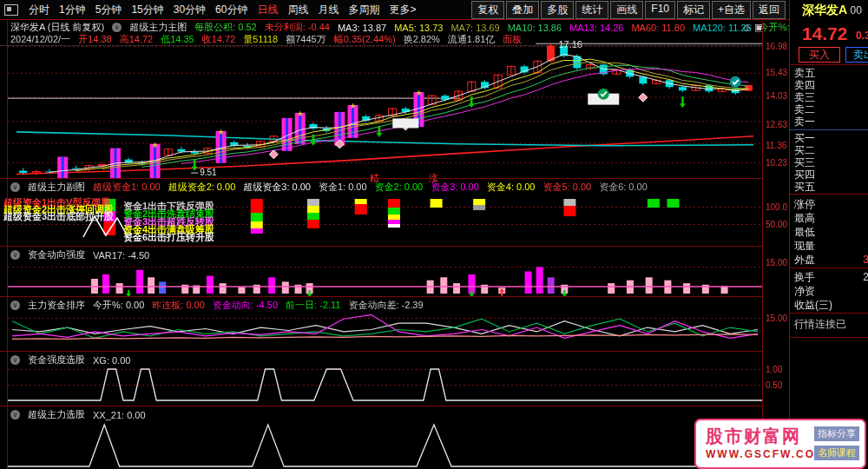 The image size is (868, 469). I want to click on menu-item-5min: 5分钟, so click(109, 10).